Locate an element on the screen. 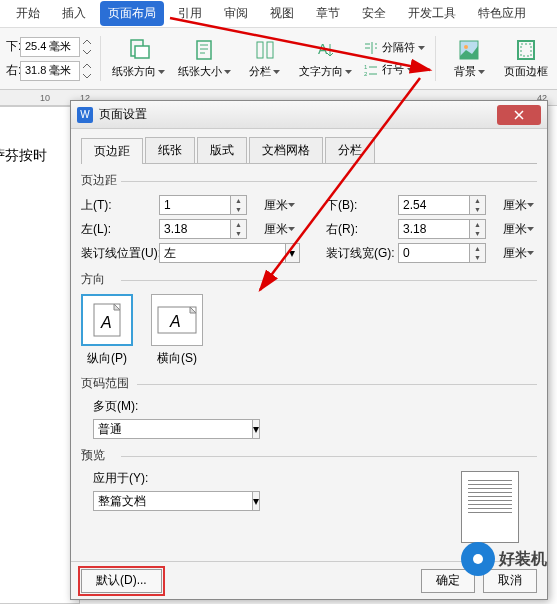 This screenshot has height=604, width=557. section-orientation-title: 方向 is located at coordinates (309, 280).